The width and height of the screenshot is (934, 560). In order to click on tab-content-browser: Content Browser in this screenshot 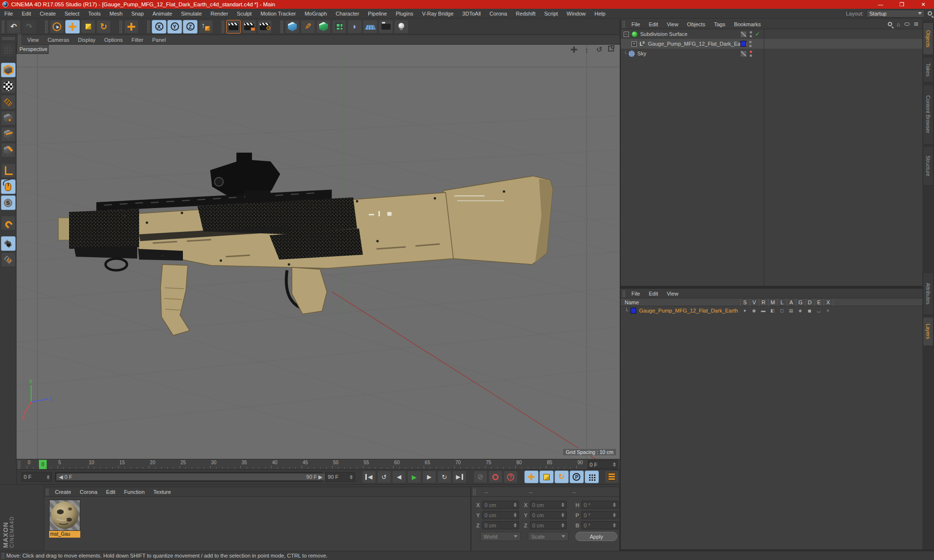, I will do `click(928, 115)`.